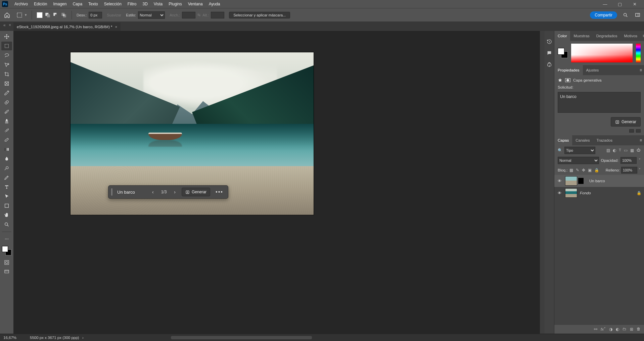  Describe the element at coordinates (7, 84) in the screenshot. I see `frame-tool` at that location.